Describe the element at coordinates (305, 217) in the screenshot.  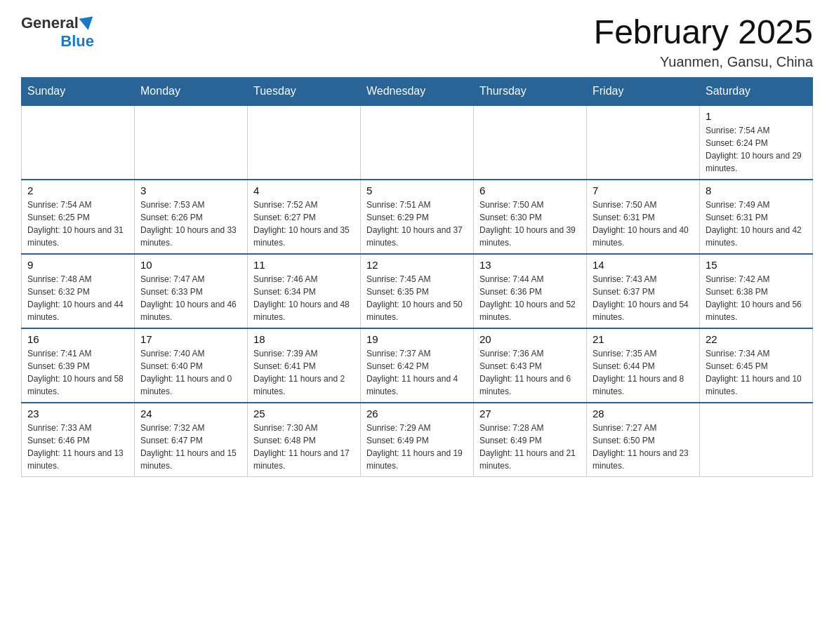
I see `calendar-cell: 4Sunrise: 7:52 AM Sunset: 6:27 PM Daylig…` at that location.